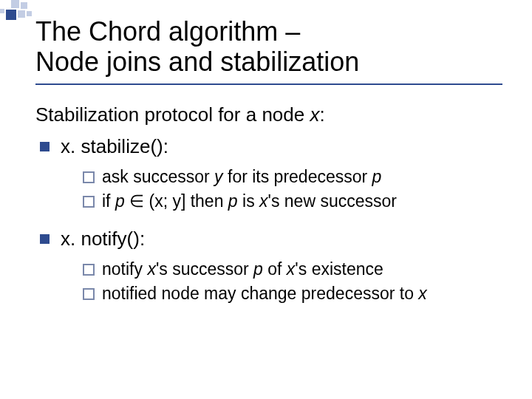 This screenshot has height=399, width=532. I want to click on notify-sublist: notify x's successor p of x's existence …, so click(293, 282).